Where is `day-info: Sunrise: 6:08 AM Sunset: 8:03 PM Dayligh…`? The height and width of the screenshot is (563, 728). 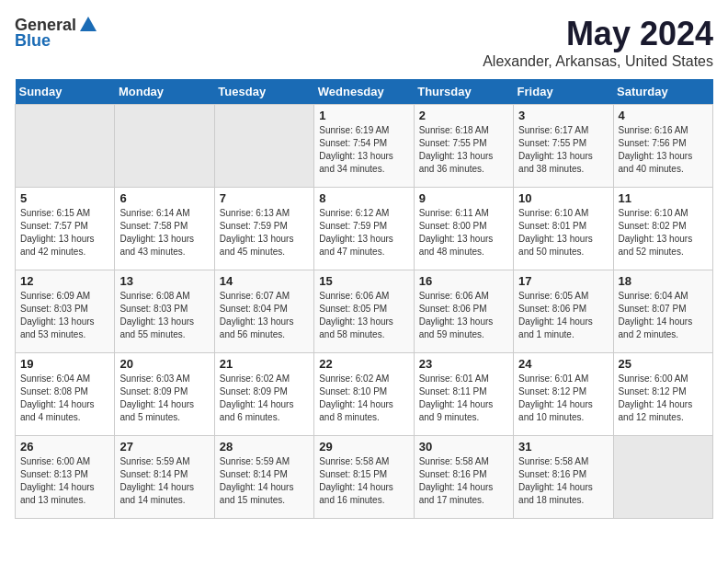
day-info: Sunrise: 6:08 AM Sunset: 8:03 PM Dayligh… is located at coordinates (164, 316).